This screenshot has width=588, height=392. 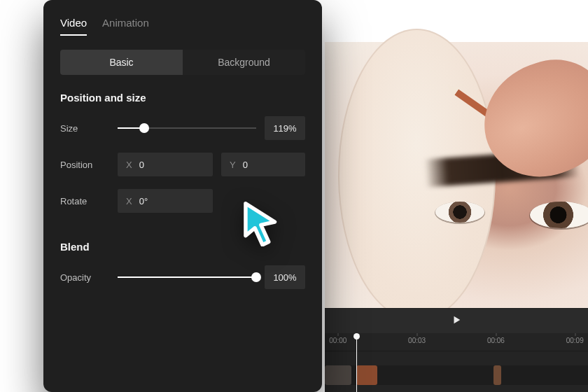 What do you see at coordinates (74, 24) in the screenshot?
I see `tab-video: Video` at bounding box center [74, 24].